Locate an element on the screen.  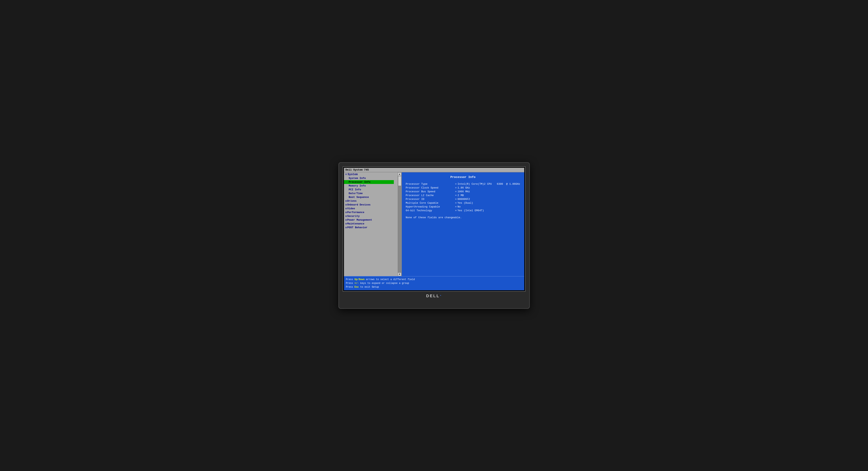
info-row-l2-cache: Processor L2 Cache = 2 MB is located at coordinates (463, 196).